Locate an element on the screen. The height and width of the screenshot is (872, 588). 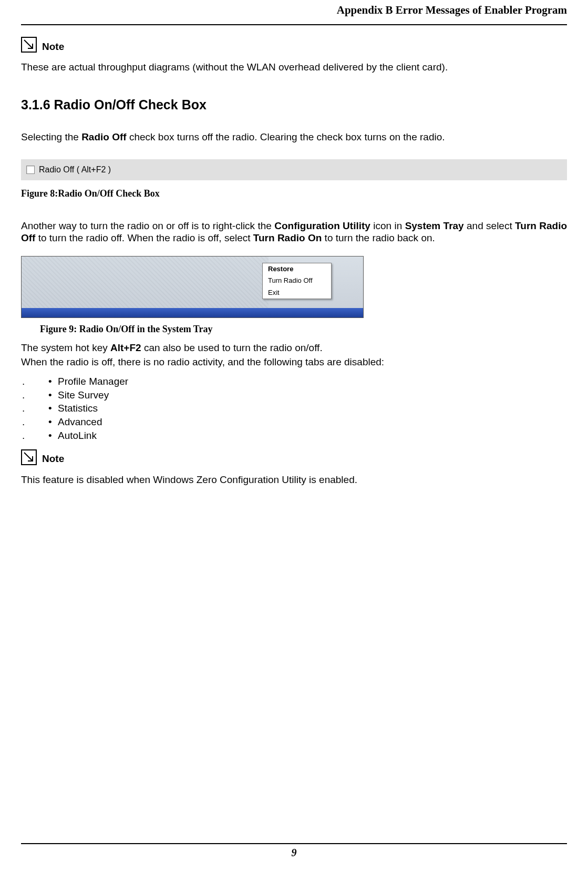
figure-8-caption: Figure 8:Radio On/Off Check Box is located at coordinates (294, 193).